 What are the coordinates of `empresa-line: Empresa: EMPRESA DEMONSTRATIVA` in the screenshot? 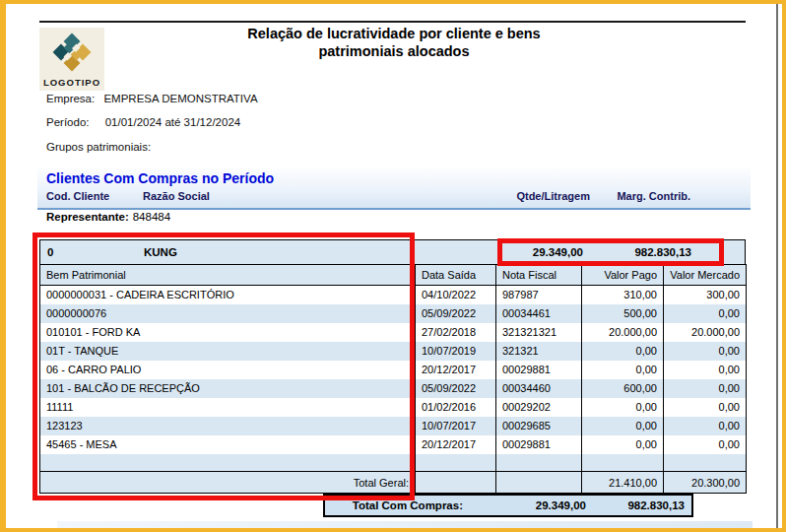 It's located at (152, 99).